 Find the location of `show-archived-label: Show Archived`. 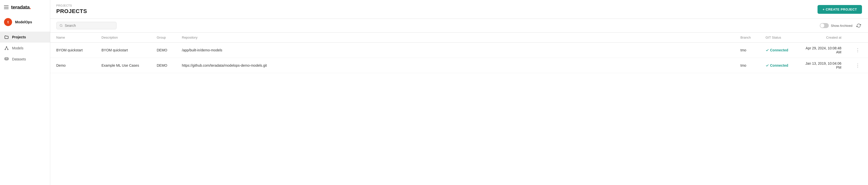

show-archived-label: Show Archived is located at coordinates (842, 26).